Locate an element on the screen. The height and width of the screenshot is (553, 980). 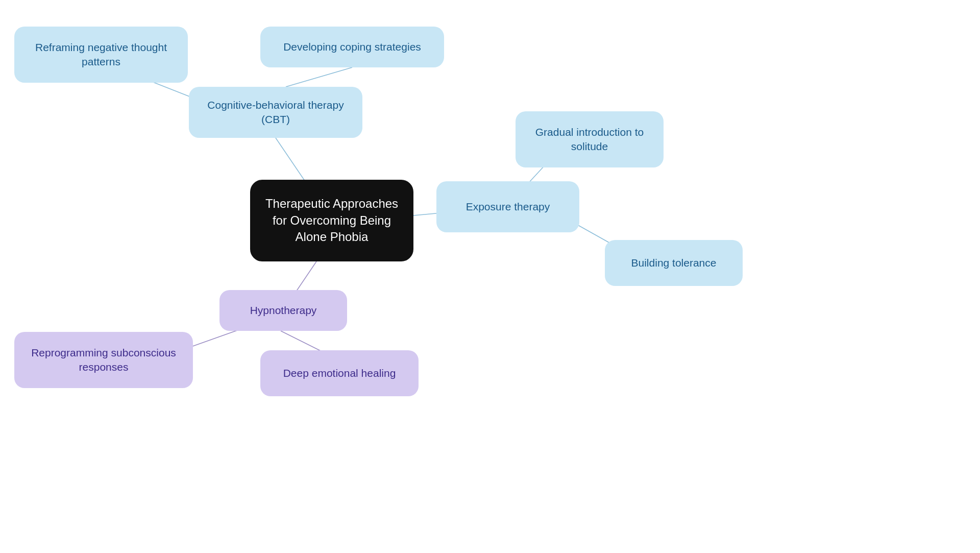
deep-label: Deep emotional healing is located at coordinates (340, 373).